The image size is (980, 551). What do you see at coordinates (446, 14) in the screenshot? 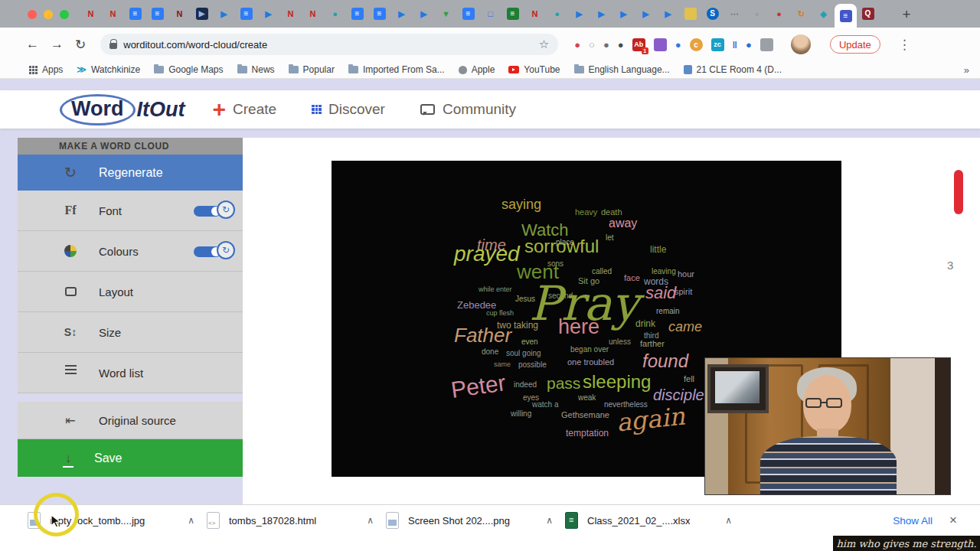
I see `browser-tab: ▼` at bounding box center [446, 14].